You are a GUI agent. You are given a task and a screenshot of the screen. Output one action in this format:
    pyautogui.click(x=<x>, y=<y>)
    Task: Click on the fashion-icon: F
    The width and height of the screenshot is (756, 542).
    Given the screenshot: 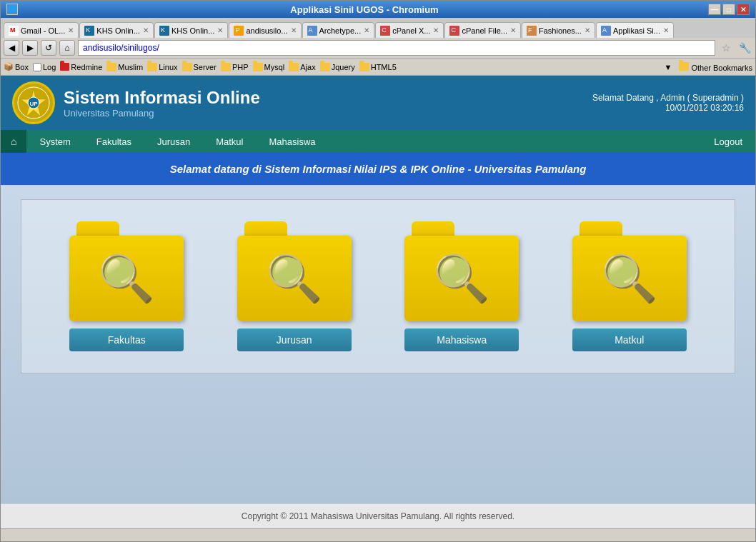 What is the action you would take?
    pyautogui.click(x=532, y=31)
    